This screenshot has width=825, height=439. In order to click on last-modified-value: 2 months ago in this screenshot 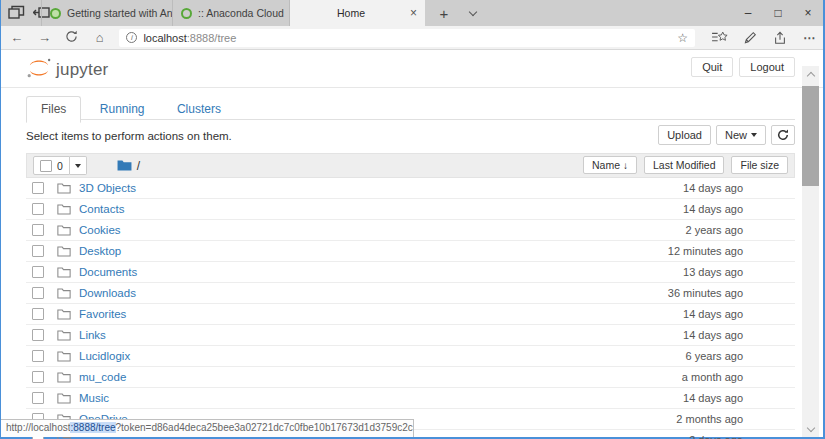, I will do `click(736, 419)`.